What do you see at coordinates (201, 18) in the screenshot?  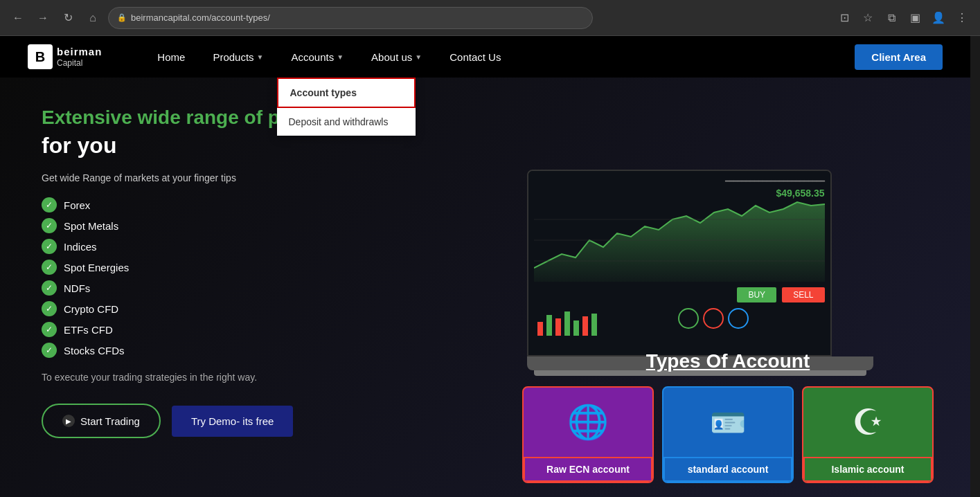 I see `url-text: beirmancapital.com/account-types/` at bounding box center [201, 18].